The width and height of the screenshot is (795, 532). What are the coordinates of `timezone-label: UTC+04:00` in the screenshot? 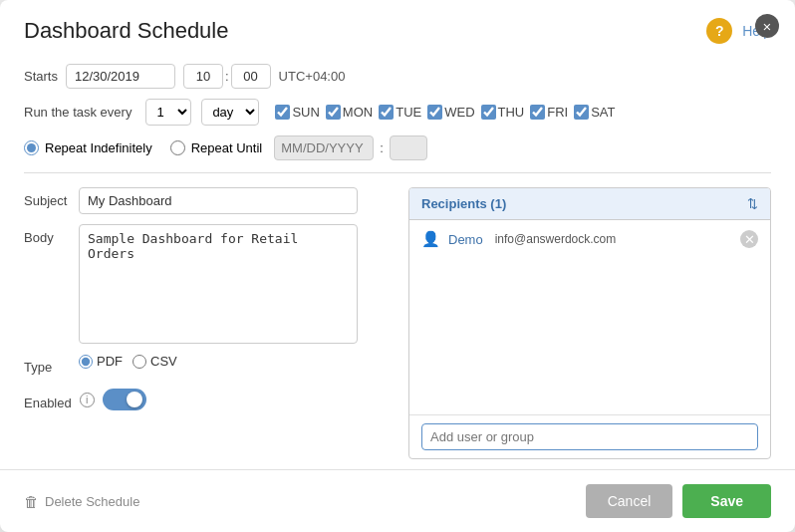 It's located at (313, 76).